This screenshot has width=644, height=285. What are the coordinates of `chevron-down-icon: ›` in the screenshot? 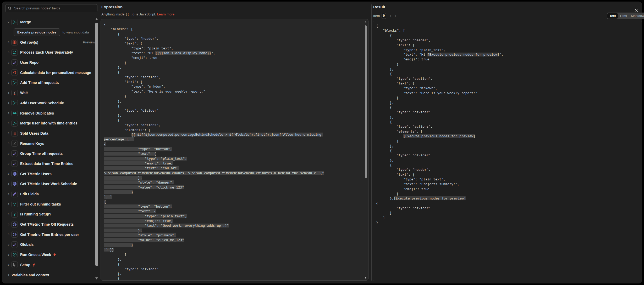 It's located at (9, 22).